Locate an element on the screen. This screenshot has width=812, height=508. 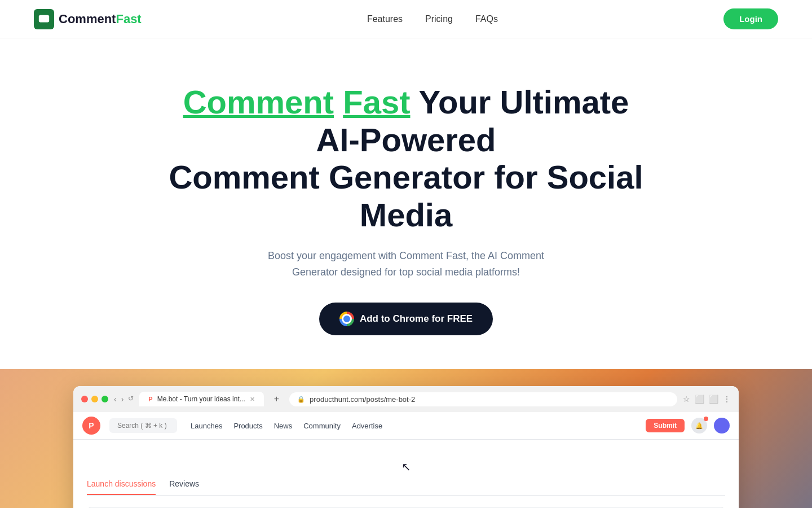
ph-tab-launch: Launch discussions is located at coordinates (121, 487).